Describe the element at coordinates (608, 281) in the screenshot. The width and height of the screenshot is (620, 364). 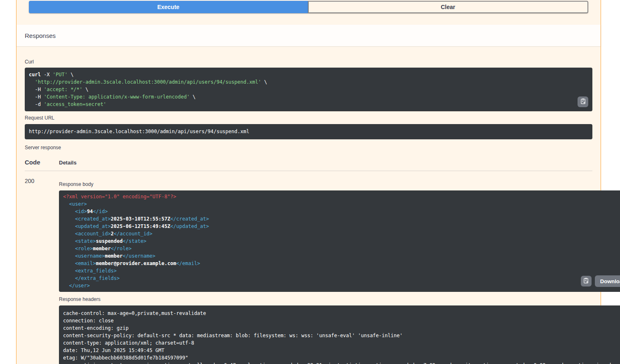
I see `download-button: Download` at that location.